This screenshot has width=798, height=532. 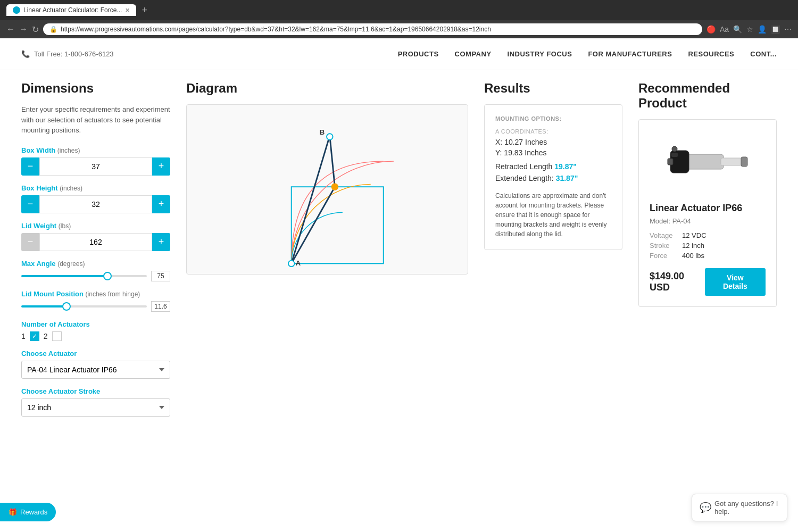 I want to click on spec-voltage: Voltage 12 VDC, so click(x=708, y=235).